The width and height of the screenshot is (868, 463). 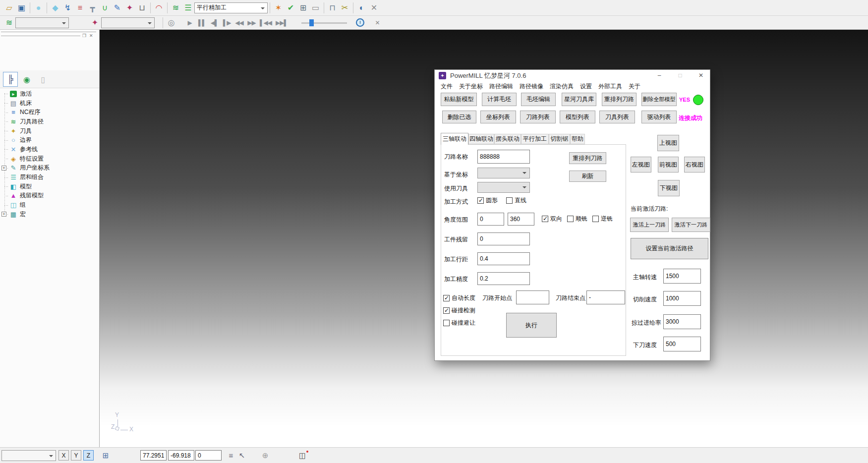 What do you see at coordinates (290, 8) in the screenshot?
I see `tool-verify-icon: ✔` at bounding box center [290, 8].